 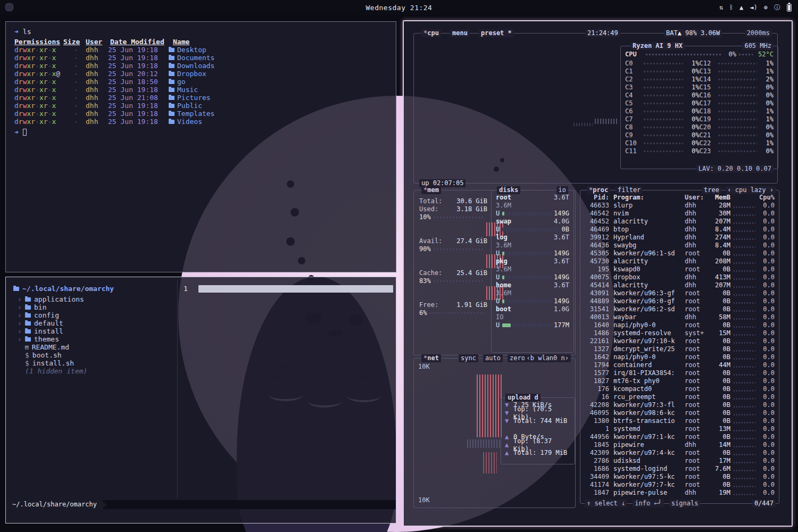 I want to click on tree-item: ›themes, so click(x=95, y=339).